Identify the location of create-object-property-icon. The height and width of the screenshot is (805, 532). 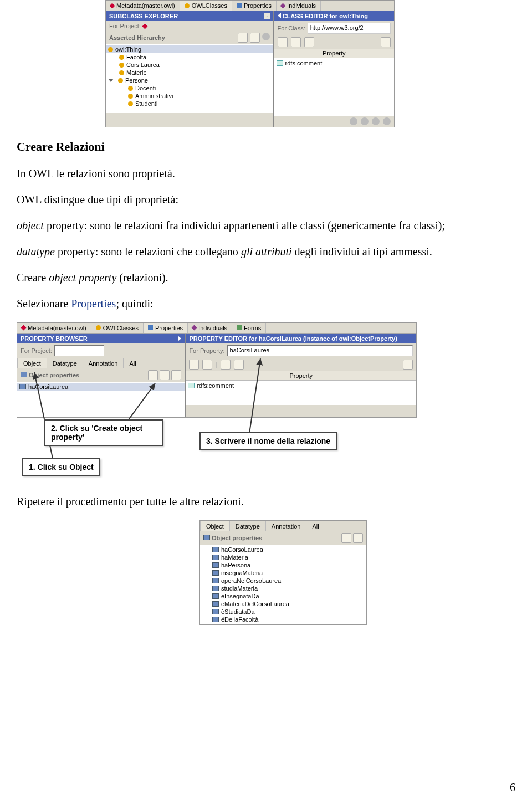
(153, 375).